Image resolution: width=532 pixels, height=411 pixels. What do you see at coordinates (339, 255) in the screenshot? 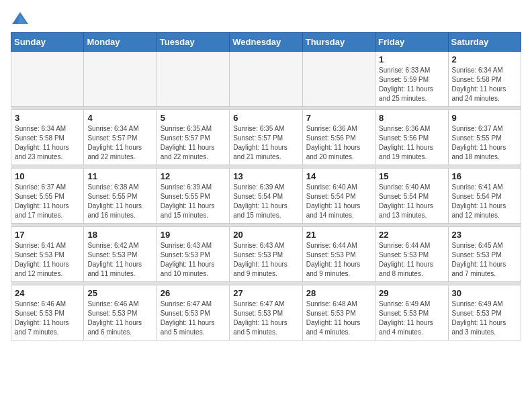
I see `calendar-cell: 21Sunrise: 6:44 AM Sunset: 5:53 PM Dayli…` at bounding box center [339, 255].